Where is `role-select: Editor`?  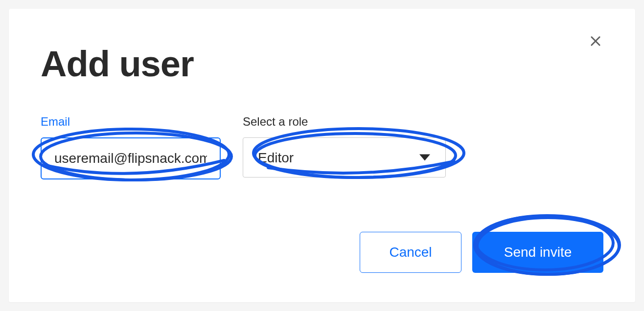
role-select: Editor is located at coordinates (345, 157).